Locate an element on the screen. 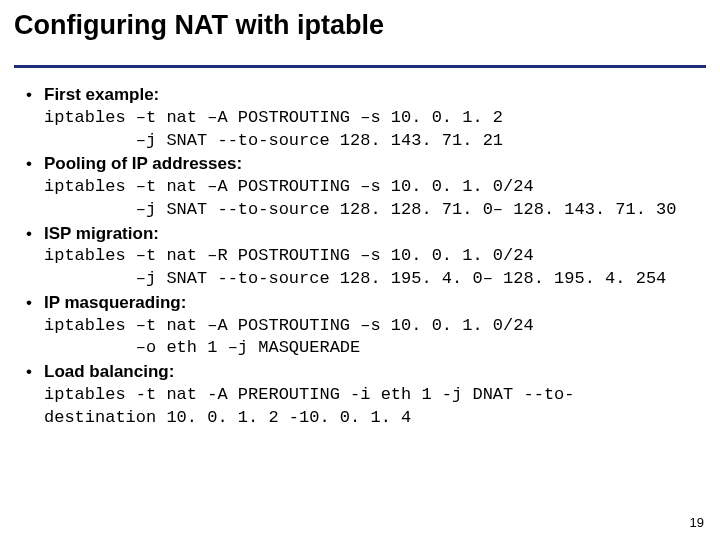 This screenshot has height=540, width=720. item-command: iptables -t nat -A PREROUTING -i eth 1 -… is located at coordinates (310, 406).